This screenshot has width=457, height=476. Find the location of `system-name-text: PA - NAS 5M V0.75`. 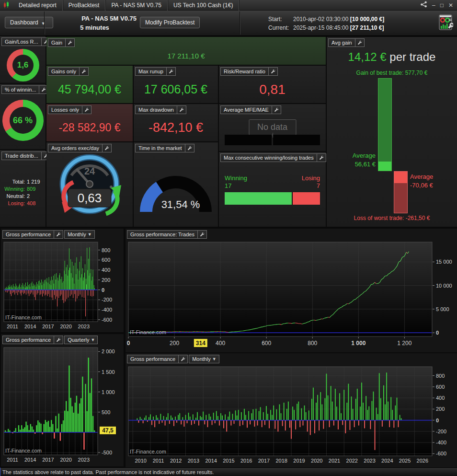

system-name-text: PA - NAS 5M V0.75 is located at coordinates (95, 18).